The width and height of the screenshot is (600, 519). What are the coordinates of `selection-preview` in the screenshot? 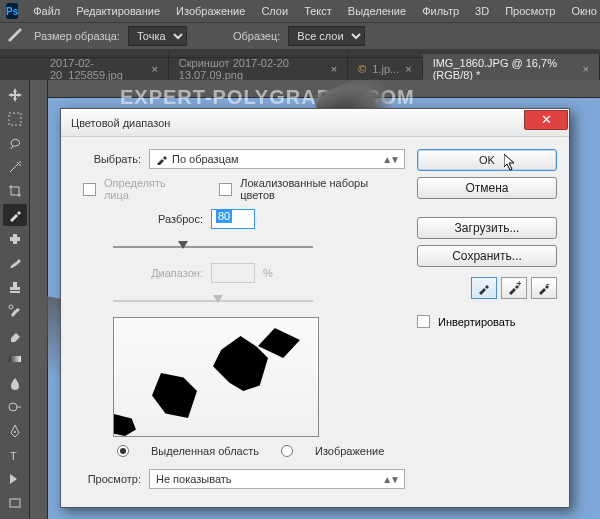 It's located at (216, 377).